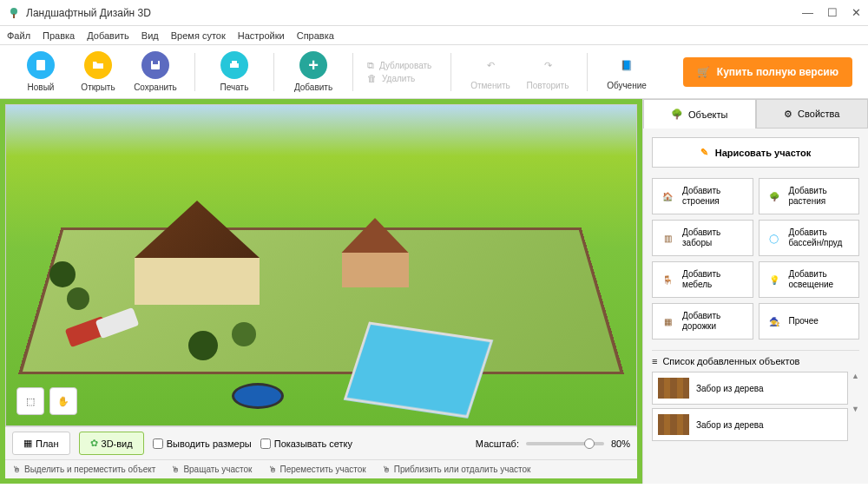 The image size is (868, 501). I want to click on objects-tab: 🌳Объекты, so click(700, 114).